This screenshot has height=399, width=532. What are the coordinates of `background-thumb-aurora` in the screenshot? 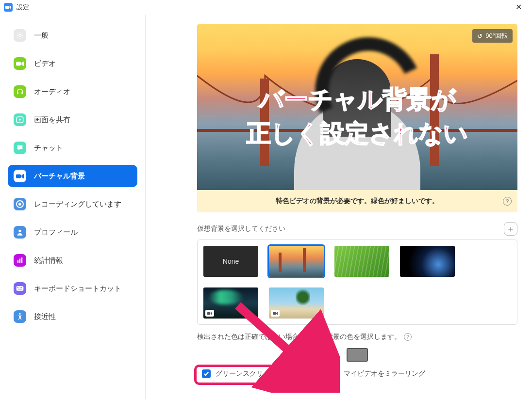 It's located at (231, 303).